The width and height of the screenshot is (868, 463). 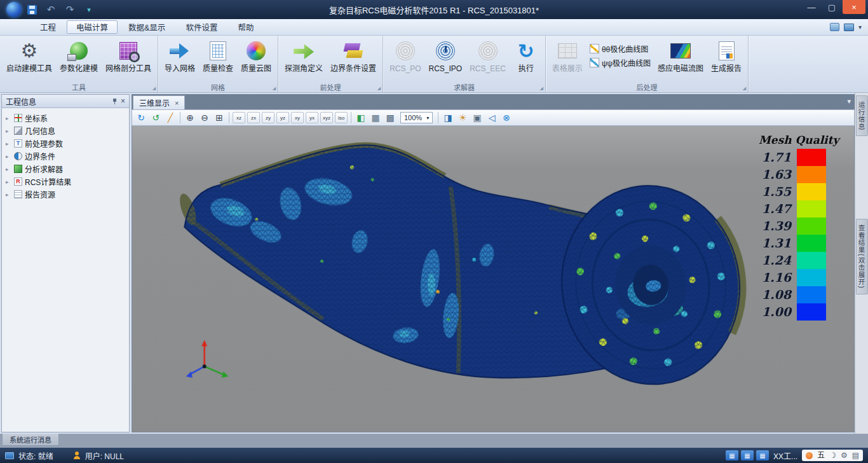 I want to click on axis-view-button-yz: yz, so click(x=283, y=118).